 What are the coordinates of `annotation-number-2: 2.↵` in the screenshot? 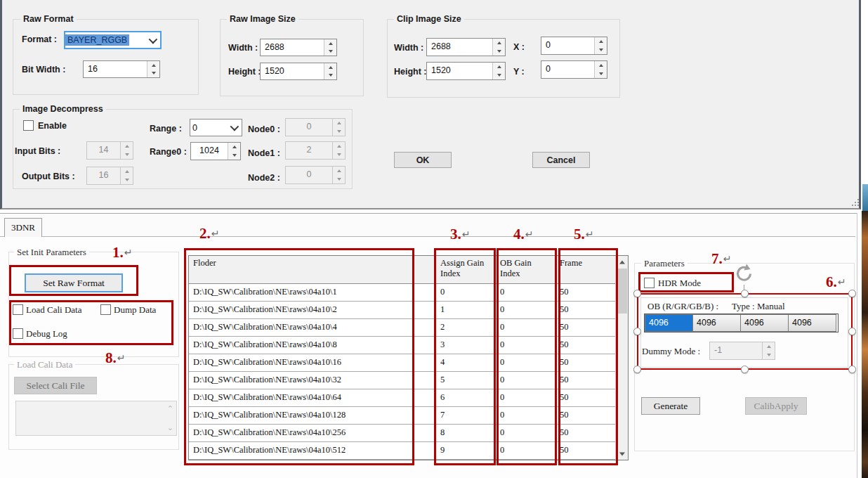 It's located at (209, 233).